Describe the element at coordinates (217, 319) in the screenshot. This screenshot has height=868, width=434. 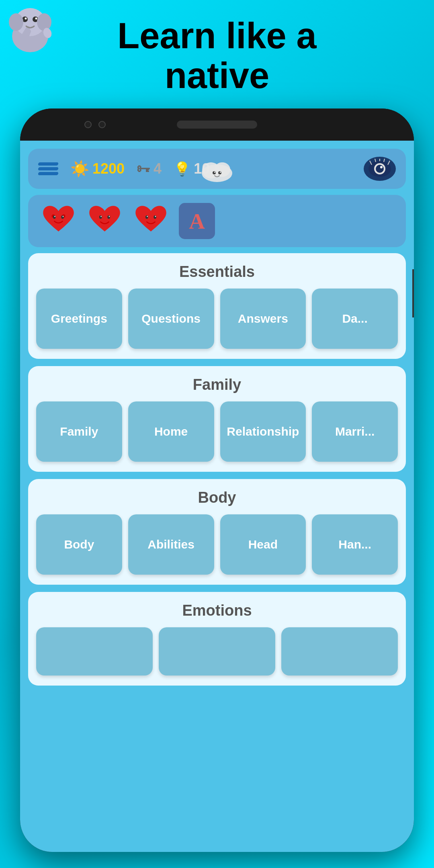
I see `essentials-grid: Greetings Questions Answers Da...` at that location.